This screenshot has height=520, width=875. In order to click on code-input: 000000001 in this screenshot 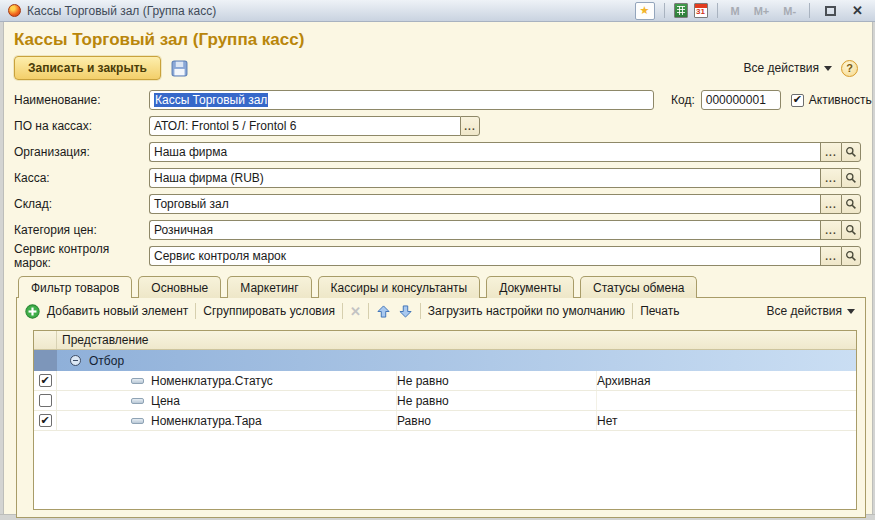, I will do `click(741, 100)`.